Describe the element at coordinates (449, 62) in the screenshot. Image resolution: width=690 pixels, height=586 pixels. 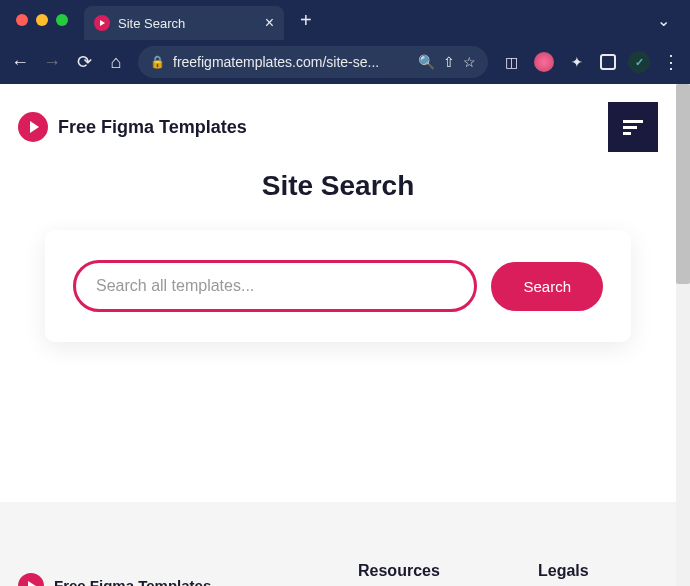
I see `share-icon: ⇧` at that location.